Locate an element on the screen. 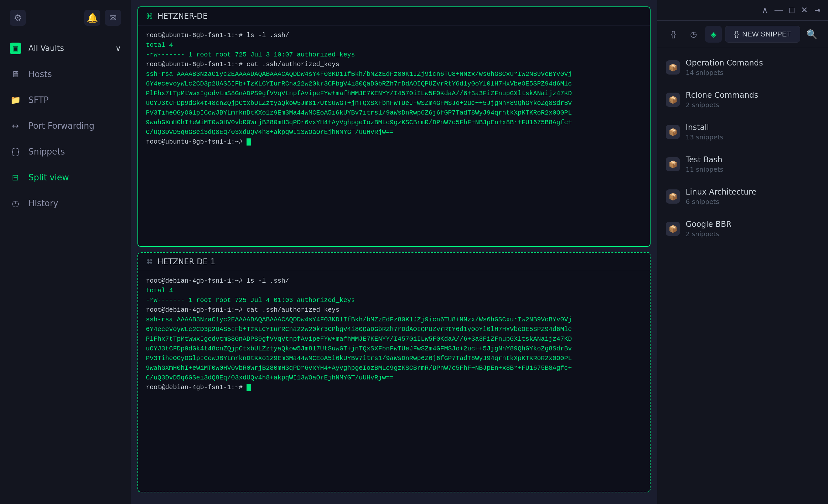 This screenshot has width=828, height=504. snippet-item-text-test-bash: Test Bash 11 snippets is located at coordinates (704, 164).